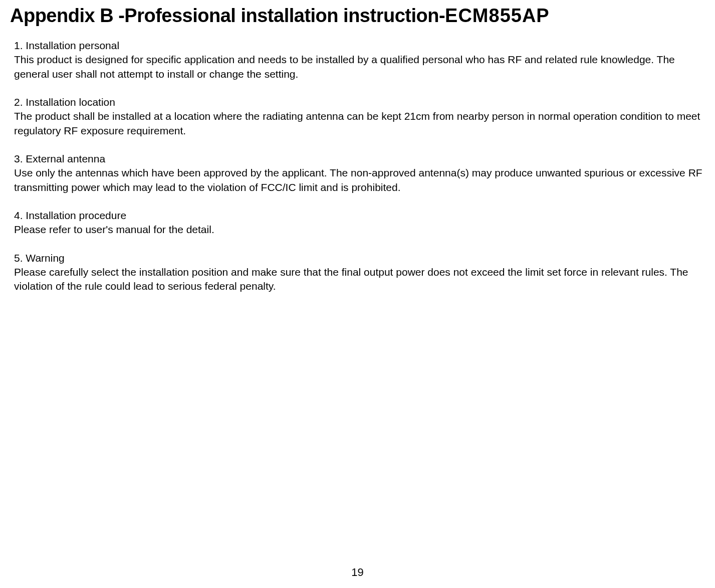 This screenshot has width=715, height=588. Describe the element at coordinates (360, 223) in the screenshot. I see `section-4: 4. Installation procedure Please refer t…` at that location.